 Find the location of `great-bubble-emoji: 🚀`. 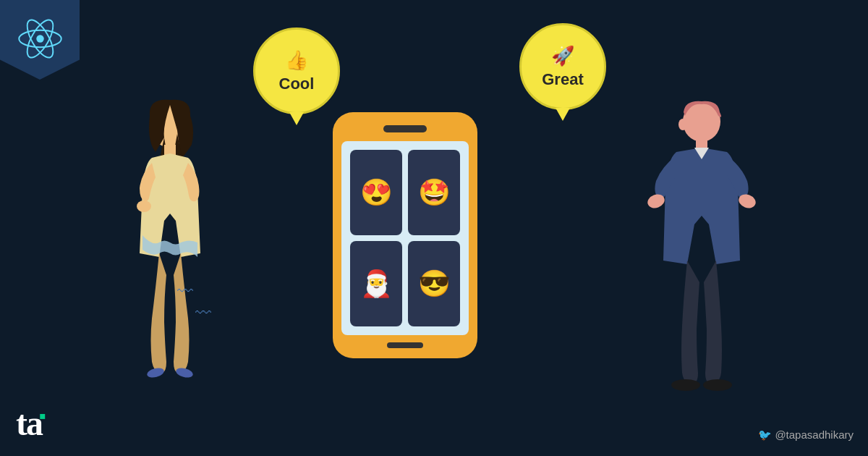

great-bubble-emoji: 🚀 is located at coordinates (563, 56).